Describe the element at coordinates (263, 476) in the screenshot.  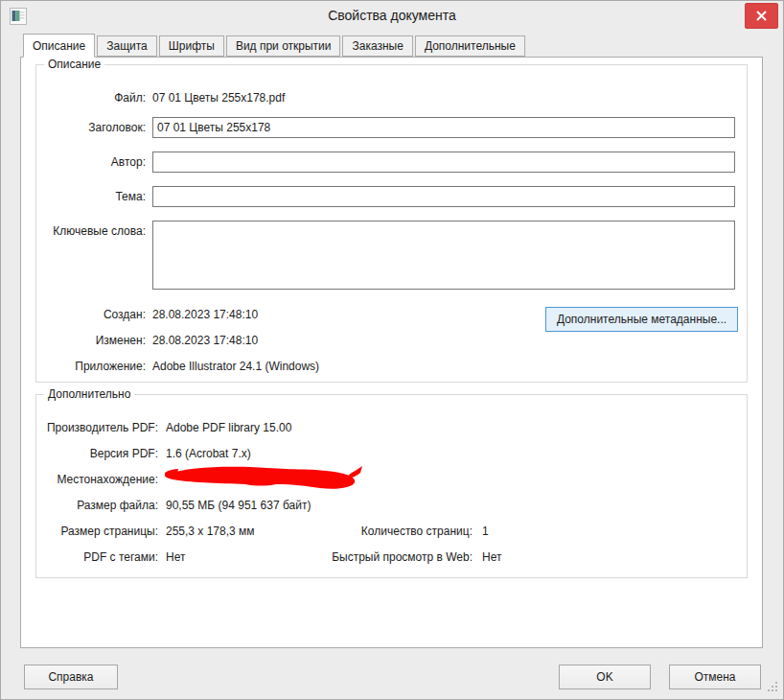
I see `location-redaction-scribble` at that location.